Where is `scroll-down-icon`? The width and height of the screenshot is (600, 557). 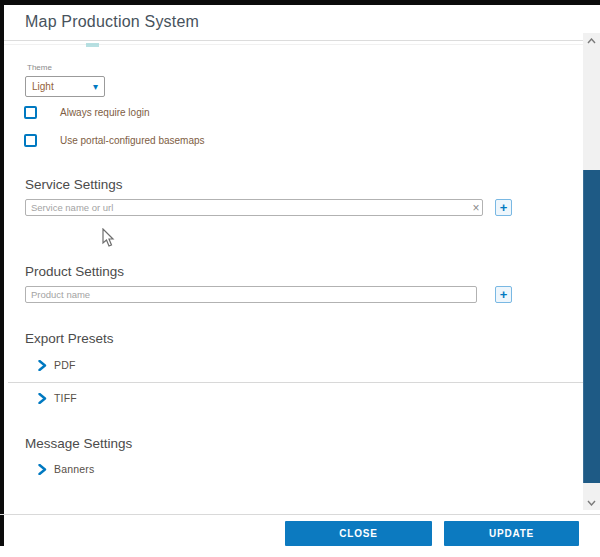 scroll-down-icon is located at coordinates (592, 502).